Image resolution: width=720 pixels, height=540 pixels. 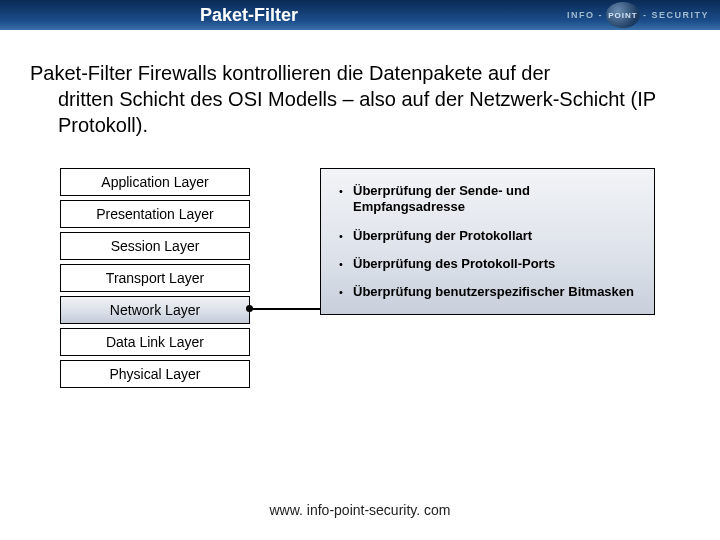 What do you see at coordinates (360, 15) in the screenshot?
I see `title-bar: Paket-Filter INFO - POINT - SECURITY` at bounding box center [360, 15].